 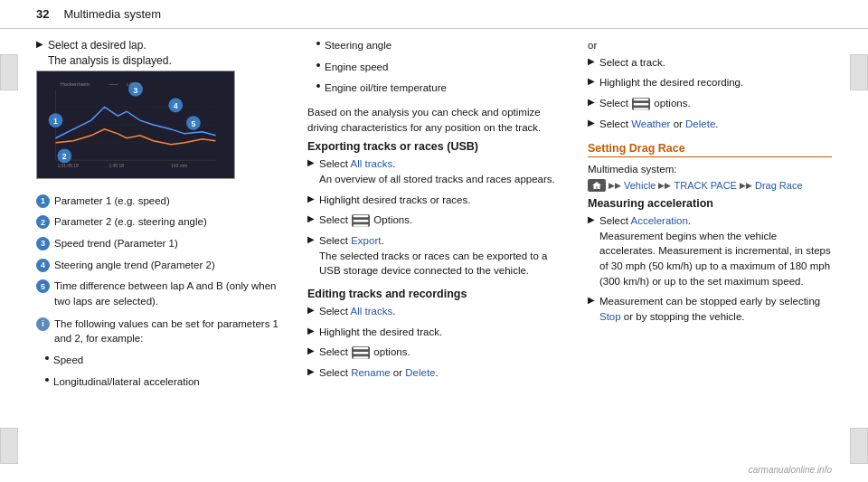 I want to click on multimedia-system-label: Multimedia system:, so click(x=710, y=170).